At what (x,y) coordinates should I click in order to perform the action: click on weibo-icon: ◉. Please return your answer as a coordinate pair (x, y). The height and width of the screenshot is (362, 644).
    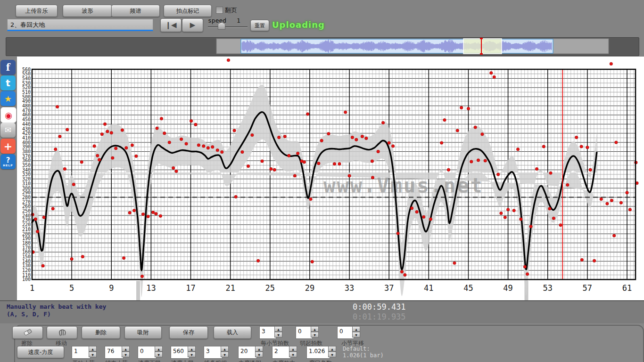
    Looking at the image, I should click on (8, 115).